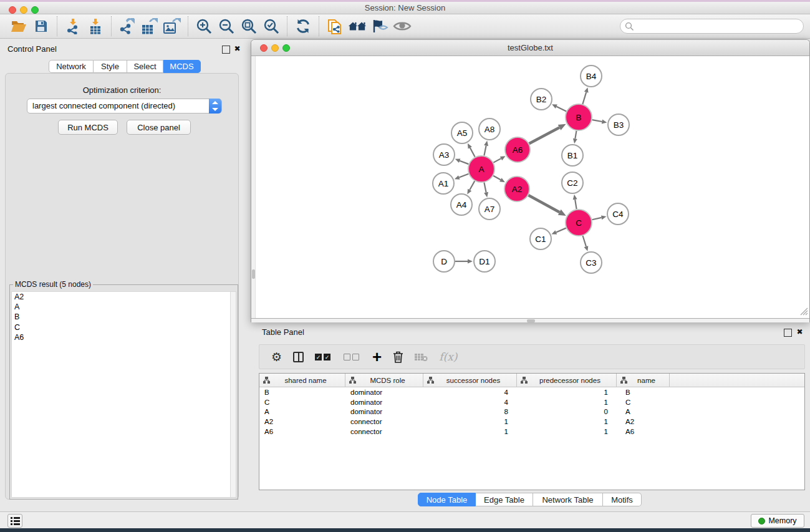  What do you see at coordinates (226, 50) in the screenshot?
I see `control-panel-float-button` at bounding box center [226, 50].